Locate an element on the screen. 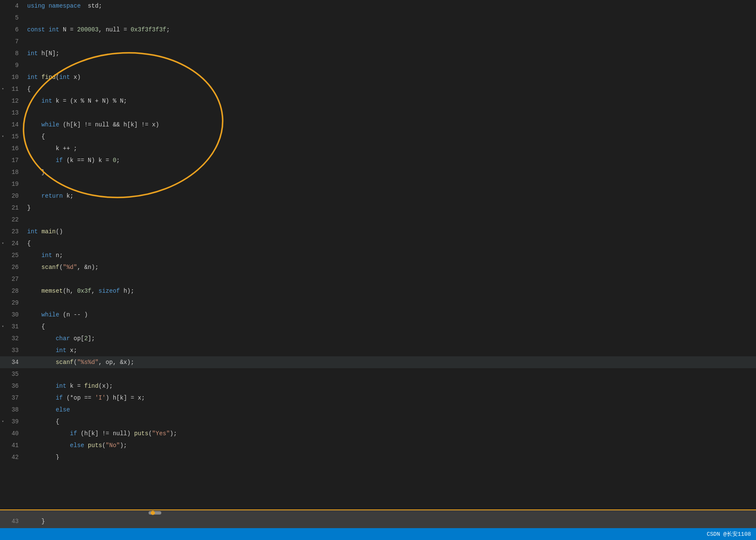  line-number: 8 is located at coordinates (13, 53).